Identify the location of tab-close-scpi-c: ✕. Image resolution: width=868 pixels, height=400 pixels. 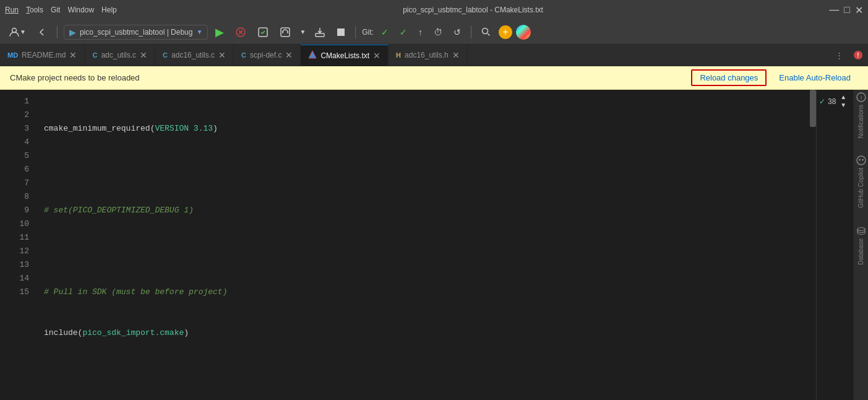
(289, 55).